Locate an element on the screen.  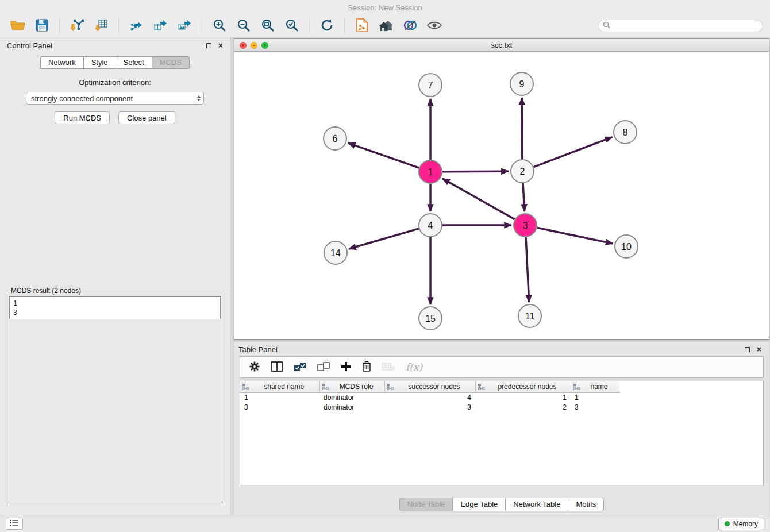
zoom-out-button is located at coordinates (244, 26).